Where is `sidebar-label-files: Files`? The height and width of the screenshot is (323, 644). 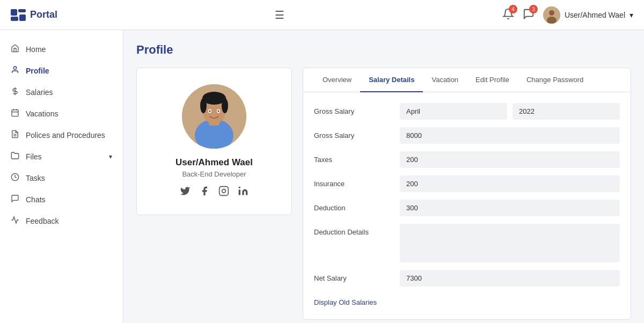 sidebar-label-files: Files is located at coordinates (34, 157).